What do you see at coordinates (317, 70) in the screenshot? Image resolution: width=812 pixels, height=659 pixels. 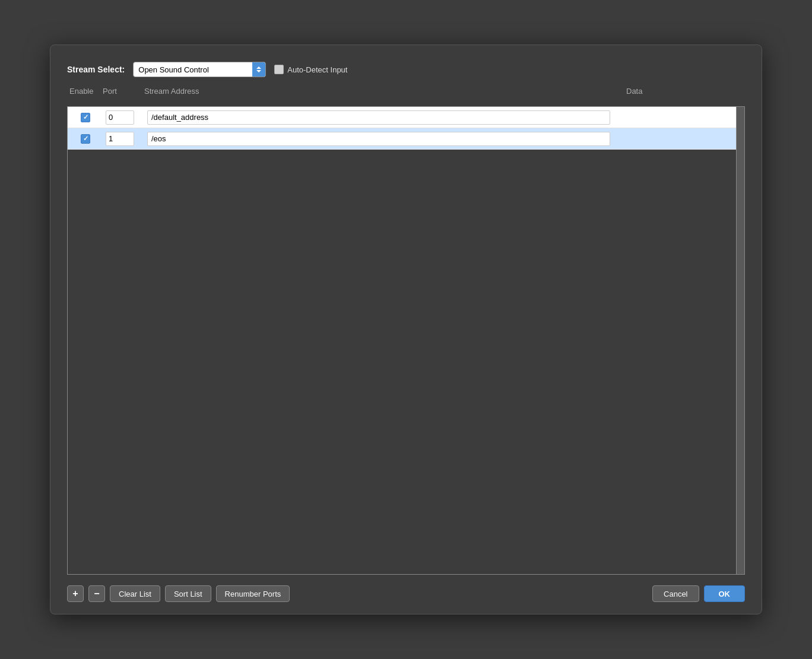 I see `auto-detect-label: Auto-Detect Input` at bounding box center [317, 70].